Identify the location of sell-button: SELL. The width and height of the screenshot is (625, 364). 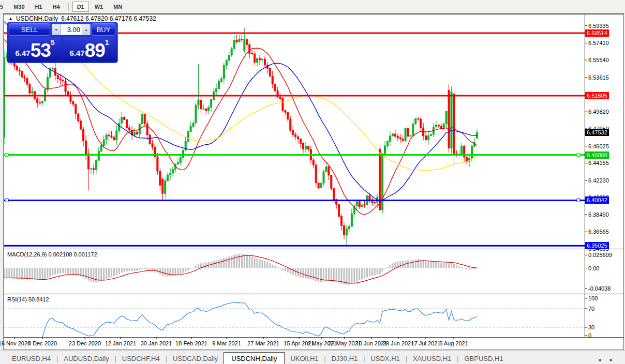
(29, 29).